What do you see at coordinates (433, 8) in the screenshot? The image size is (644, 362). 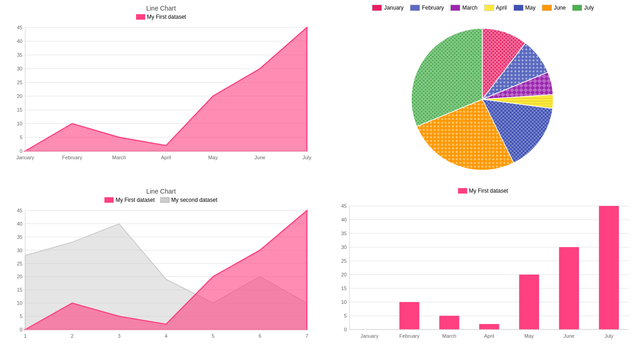 I see `pie-label-feb: February` at bounding box center [433, 8].